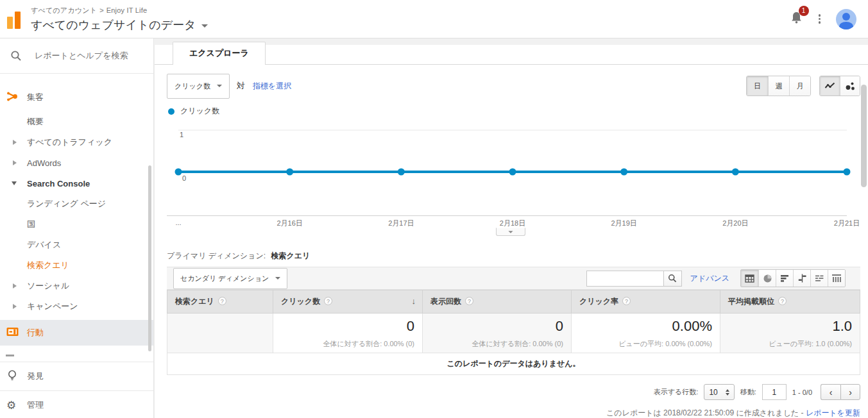  I want to click on pivot-view-button, so click(837, 278).